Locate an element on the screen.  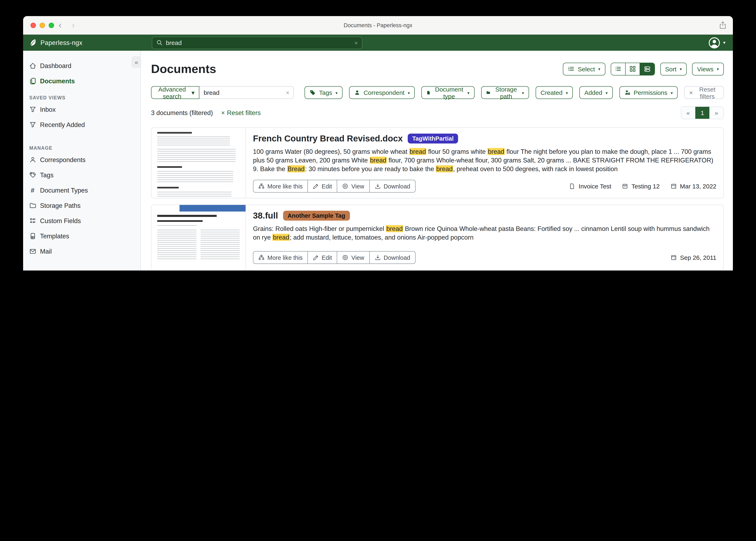
document-title: French Country Bread Revised.docx is located at coordinates (328, 139).